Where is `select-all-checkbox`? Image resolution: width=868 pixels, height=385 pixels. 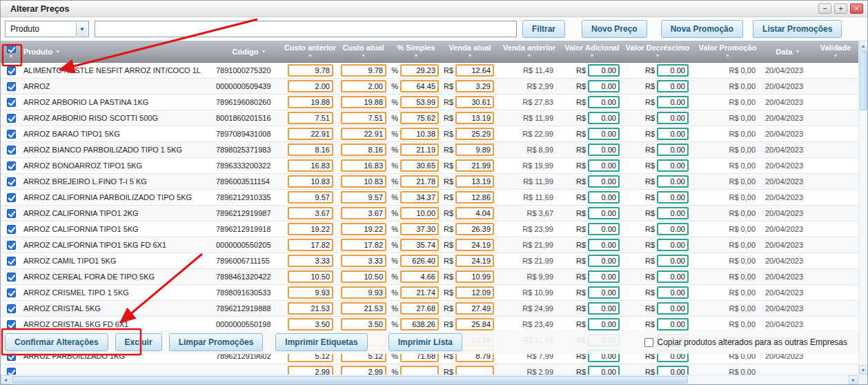
select-all-checkbox is located at coordinates (11, 48).